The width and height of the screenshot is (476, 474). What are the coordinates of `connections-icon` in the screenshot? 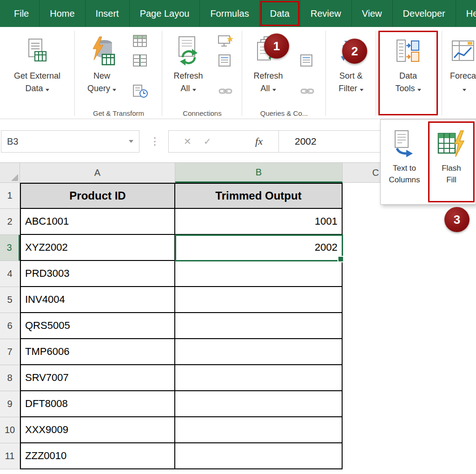 It's located at (225, 41).